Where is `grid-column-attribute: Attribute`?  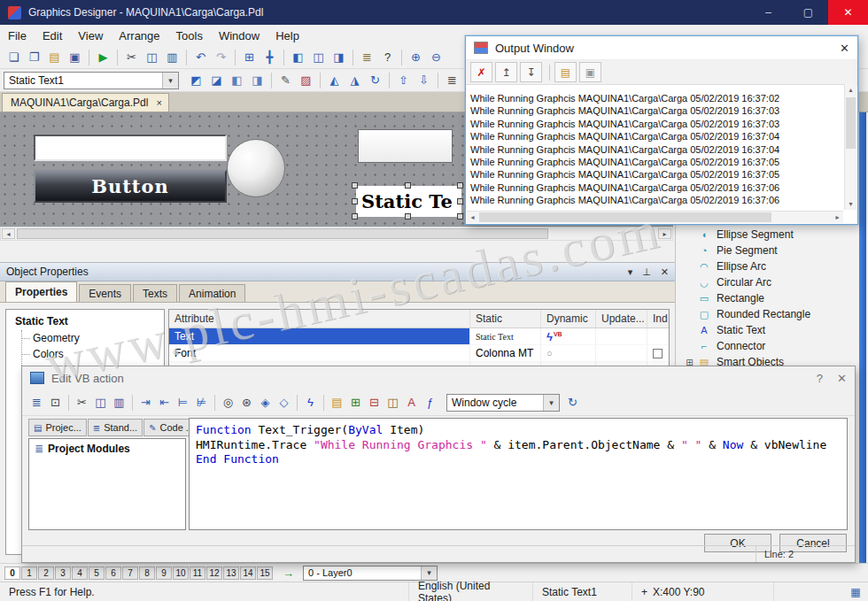
grid-column-attribute: Attribute is located at coordinates (320, 319).